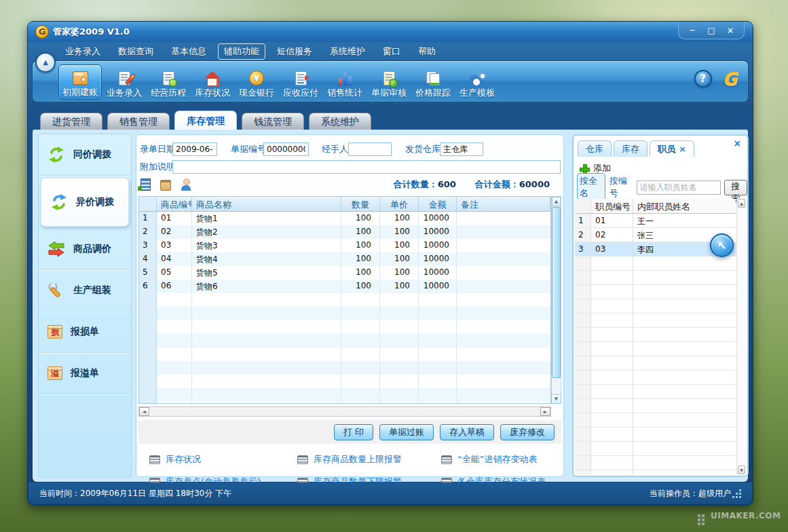  Describe the element at coordinates (711, 31) in the screenshot. I see `maximize-button: □` at that location.